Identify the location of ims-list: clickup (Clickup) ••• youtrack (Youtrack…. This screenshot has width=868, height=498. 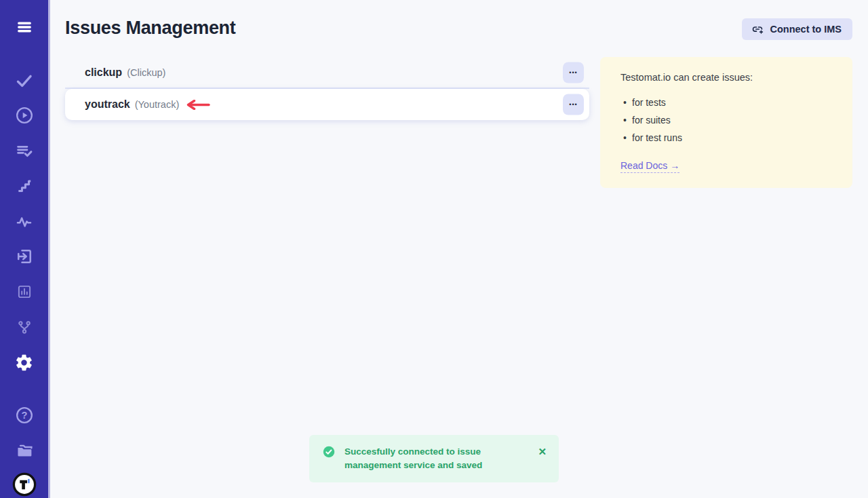
(327, 89).